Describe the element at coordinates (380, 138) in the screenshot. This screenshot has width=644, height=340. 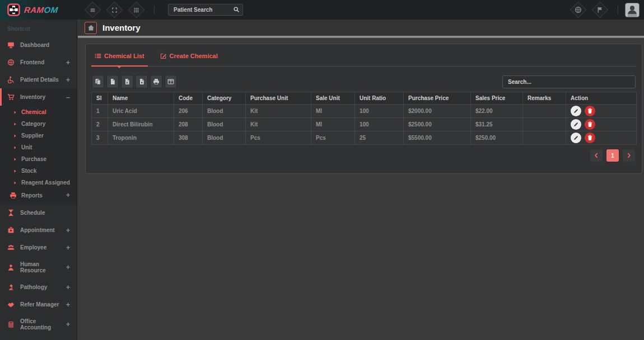
I see `cell-unit-ratio: 25` at that location.